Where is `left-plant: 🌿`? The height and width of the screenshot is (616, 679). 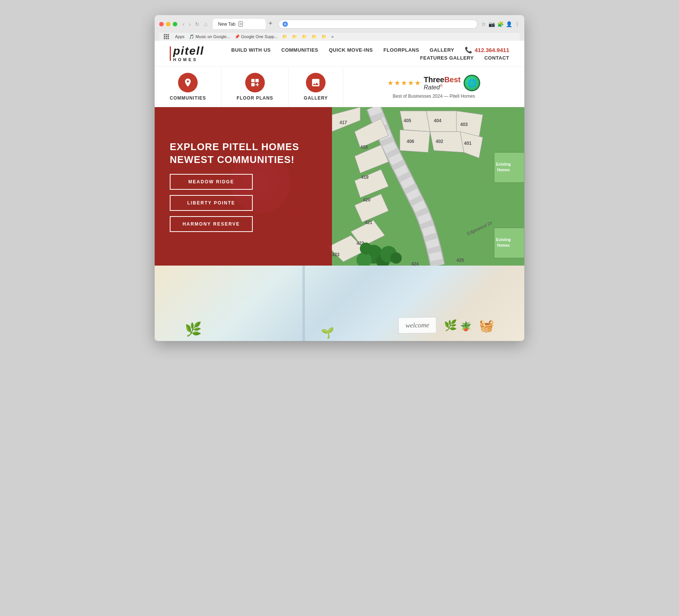
left-plant: 🌿 is located at coordinates (193, 329).